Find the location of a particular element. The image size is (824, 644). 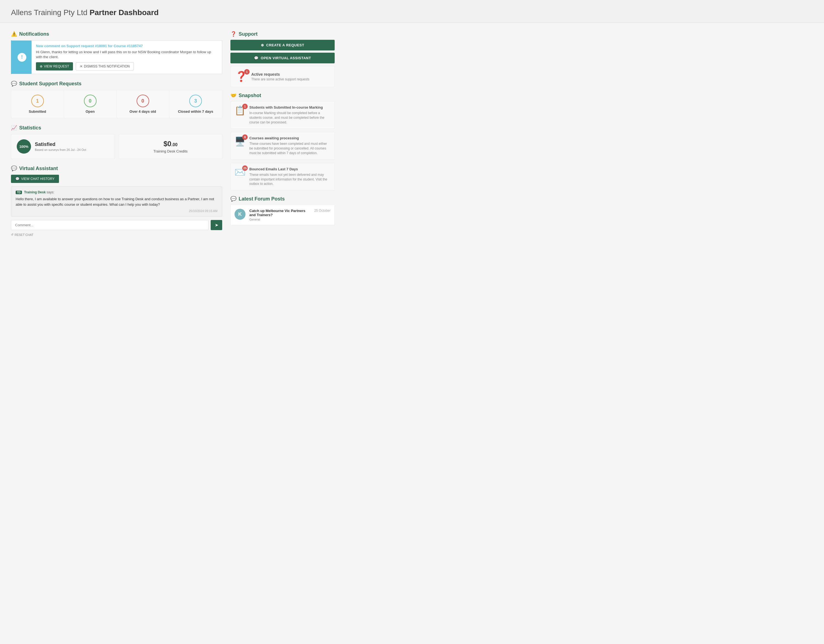

forum-title: 💬 Latest Forum Posts is located at coordinates (283, 199).